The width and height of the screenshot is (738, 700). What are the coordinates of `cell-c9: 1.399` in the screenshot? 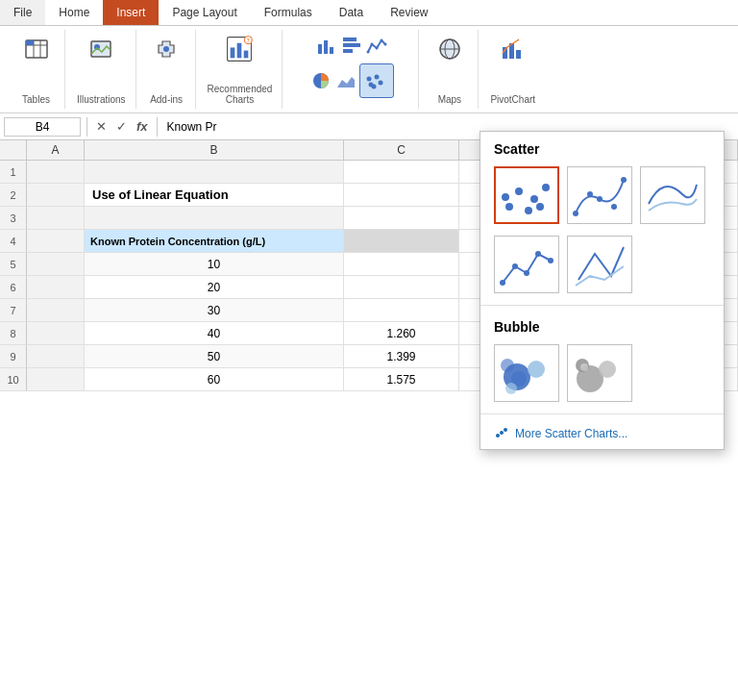 It's located at (402, 357).